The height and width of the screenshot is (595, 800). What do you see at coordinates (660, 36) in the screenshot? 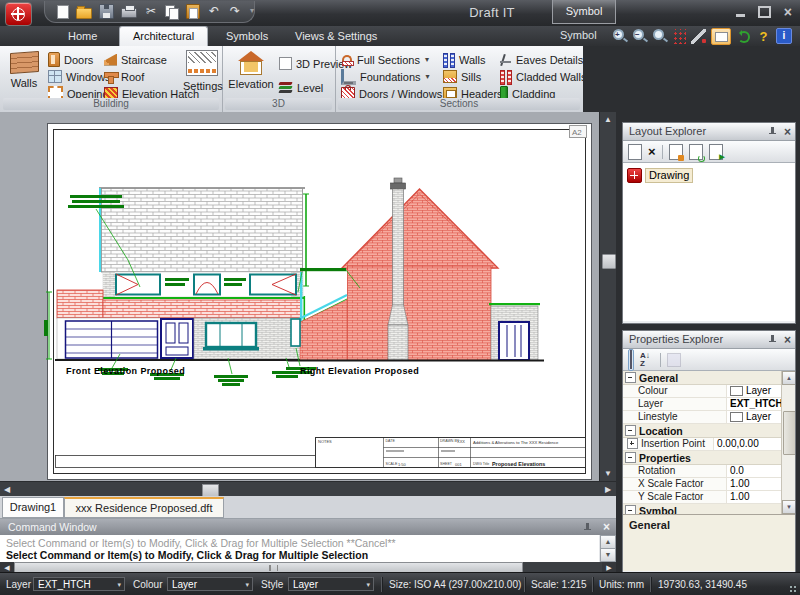
I see `zoom-extents-icon` at bounding box center [660, 36].